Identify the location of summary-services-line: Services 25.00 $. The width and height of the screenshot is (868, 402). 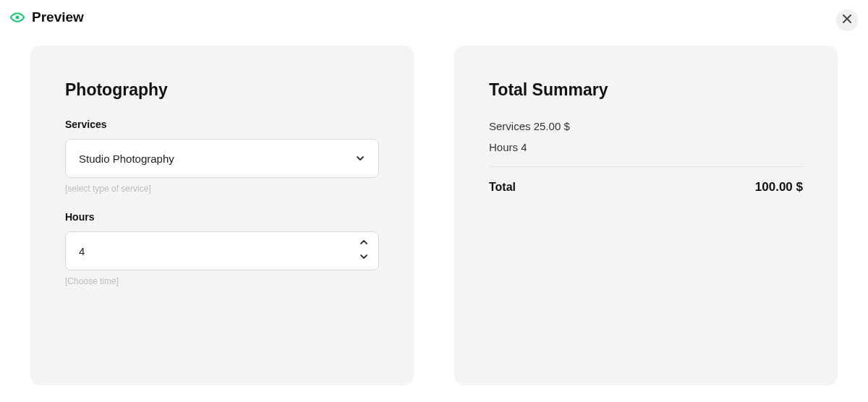
(646, 126).